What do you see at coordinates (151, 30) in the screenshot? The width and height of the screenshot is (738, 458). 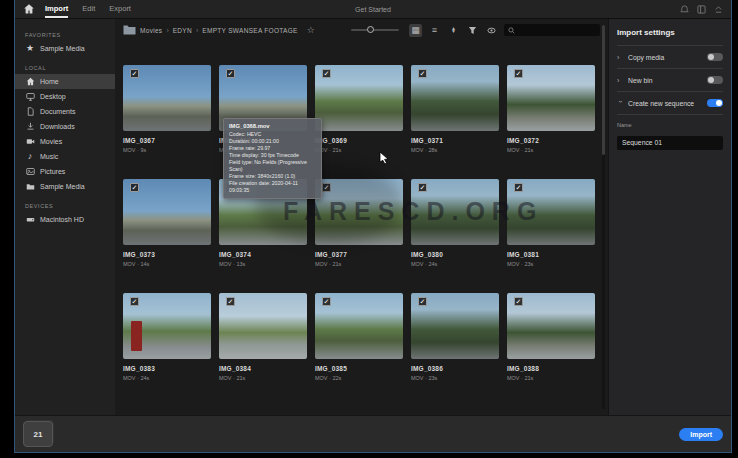 I see `breadcrumb-item: Movies` at bounding box center [151, 30].